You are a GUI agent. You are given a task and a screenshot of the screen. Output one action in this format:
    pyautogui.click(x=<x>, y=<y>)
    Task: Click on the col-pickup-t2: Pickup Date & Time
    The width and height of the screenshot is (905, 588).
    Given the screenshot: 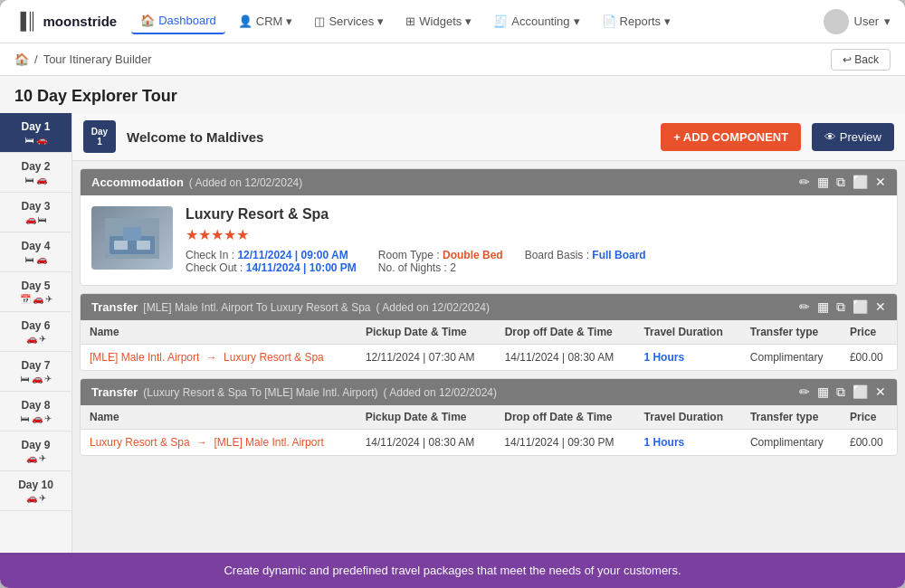 What is the action you would take?
    pyautogui.click(x=426, y=418)
    